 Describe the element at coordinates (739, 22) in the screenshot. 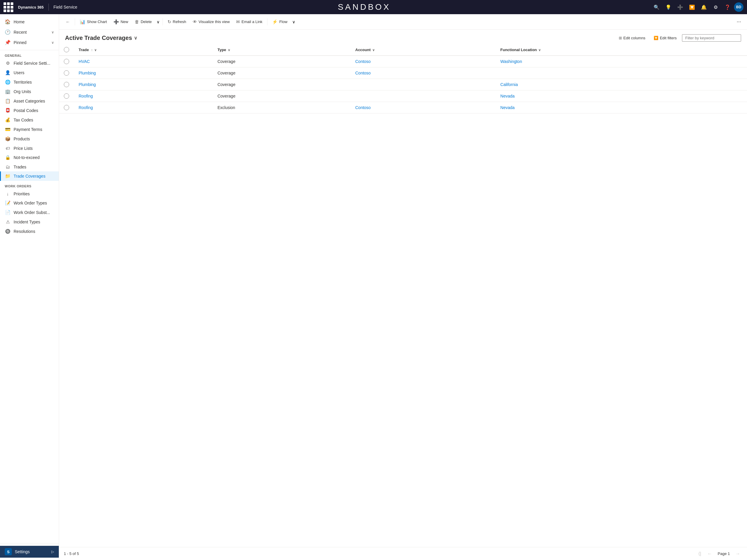

I see `more-options-button: ···` at that location.